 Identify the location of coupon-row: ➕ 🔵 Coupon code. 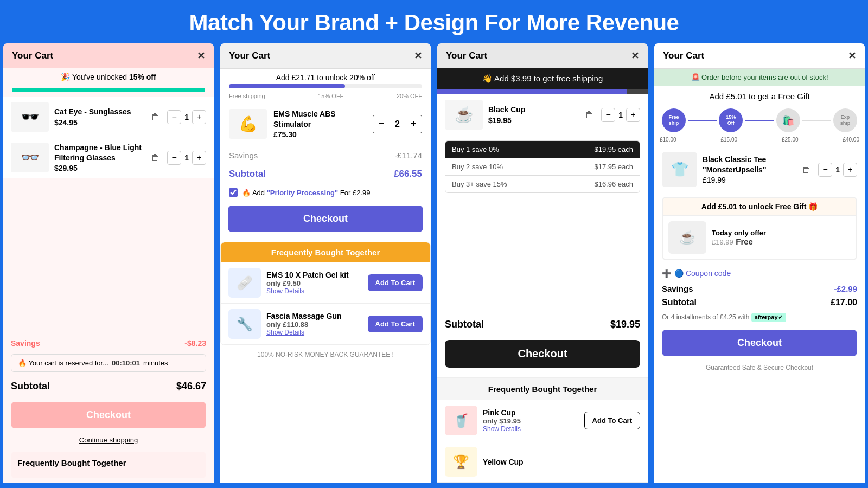
(760, 273).